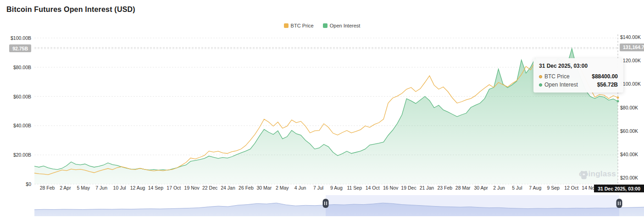 The width and height of the screenshot is (644, 218). Describe the element at coordinates (339, 206) in the screenshot. I see `navigator` at that location.